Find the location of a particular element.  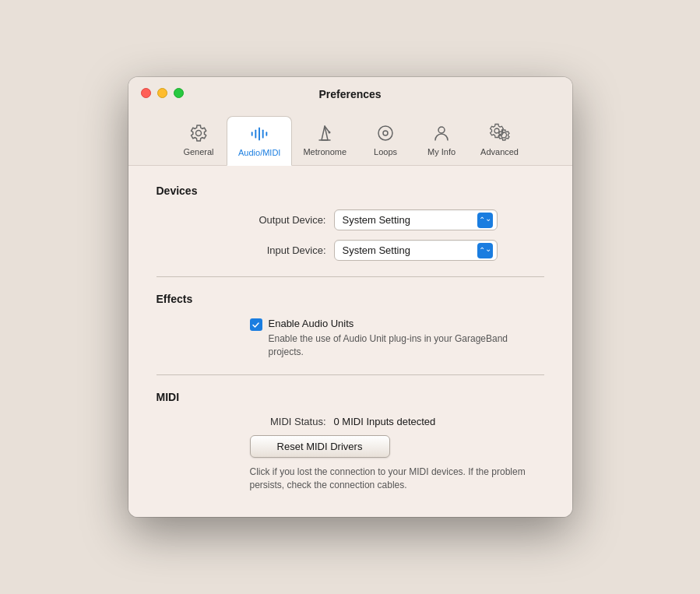

person-icon is located at coordinates (441, 133).